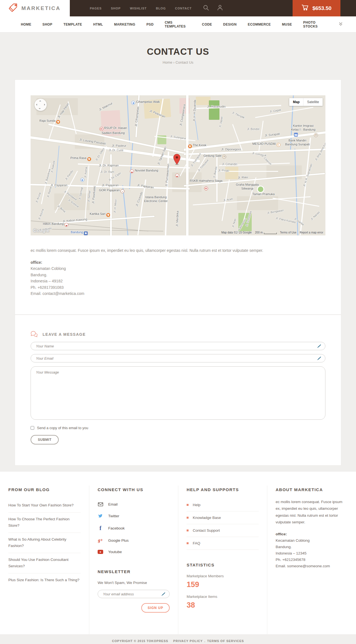  I want to click on blog-post-link: Plus Size Fashion: Is There Such a Thing…, so click(44, 580).